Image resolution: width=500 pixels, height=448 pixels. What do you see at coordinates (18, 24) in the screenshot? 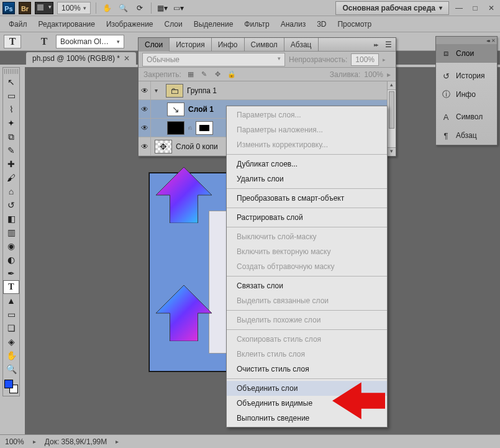
I see `menu-file: Файл` at bounding box center [18, 24].